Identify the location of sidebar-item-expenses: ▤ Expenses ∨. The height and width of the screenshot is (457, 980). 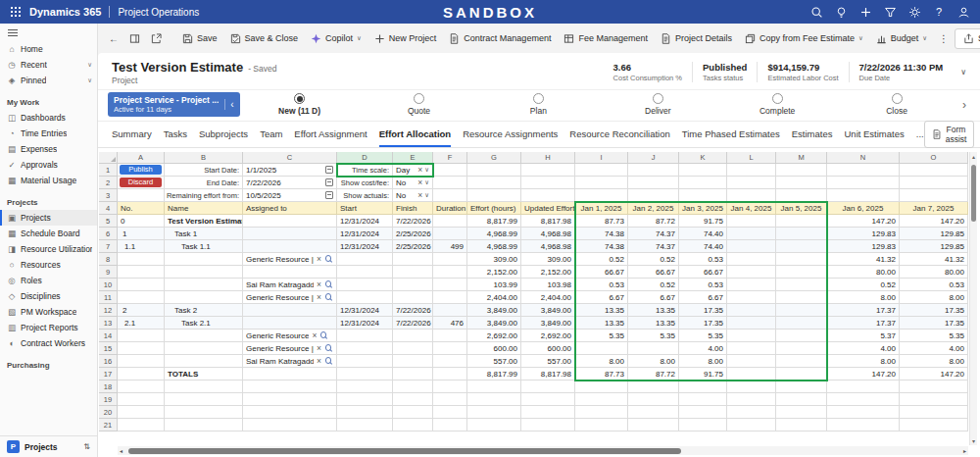
(49, 149).